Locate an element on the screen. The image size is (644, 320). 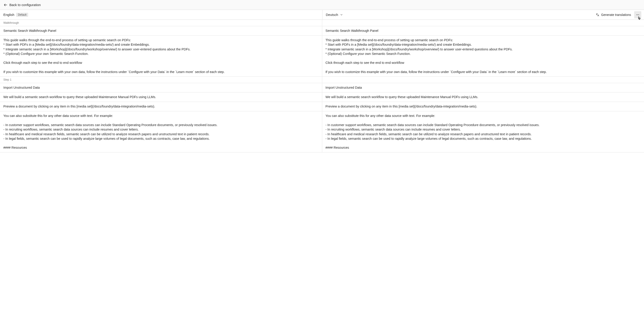
target-language-label: Deutsch is located at coordinates (332, 15).